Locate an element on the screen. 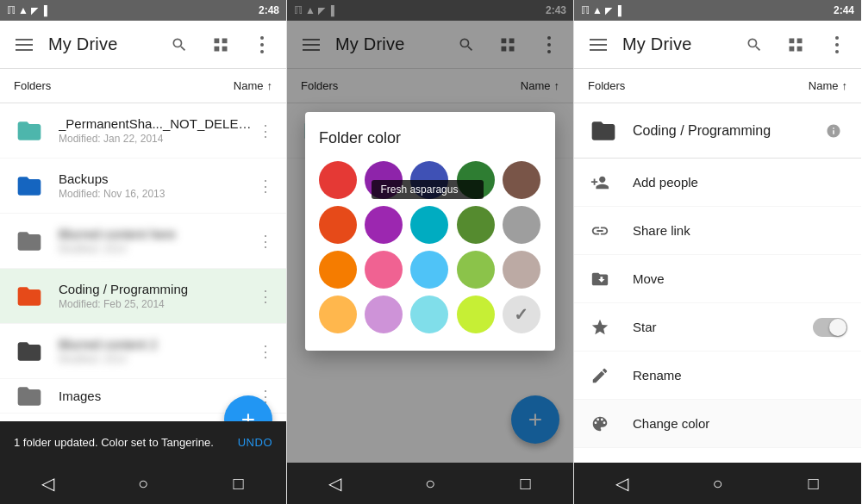 The image size is (862, 504). color-swatch-mauve is located at coordinates (384, 314).